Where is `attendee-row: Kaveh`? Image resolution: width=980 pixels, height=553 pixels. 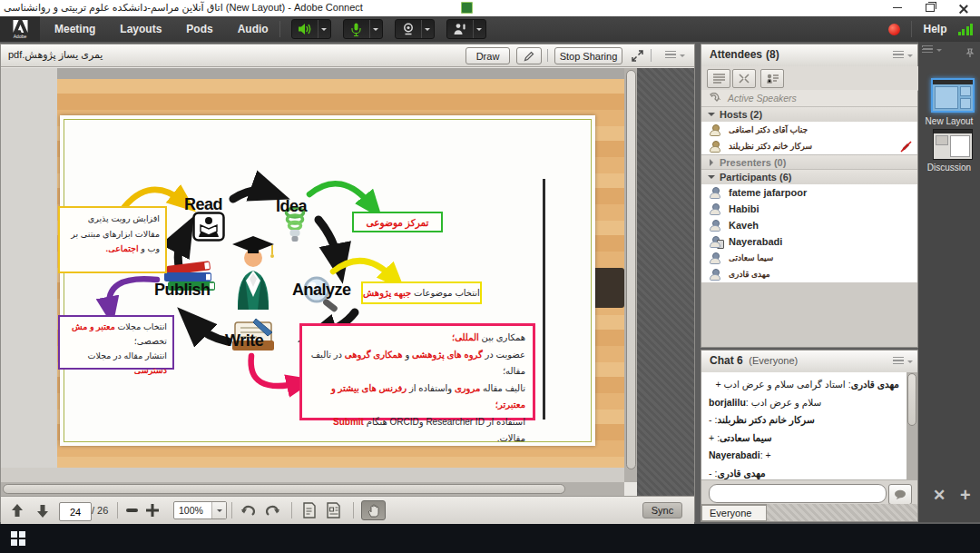 attendee-row: Kaveh is located at coordinates (809, 225).